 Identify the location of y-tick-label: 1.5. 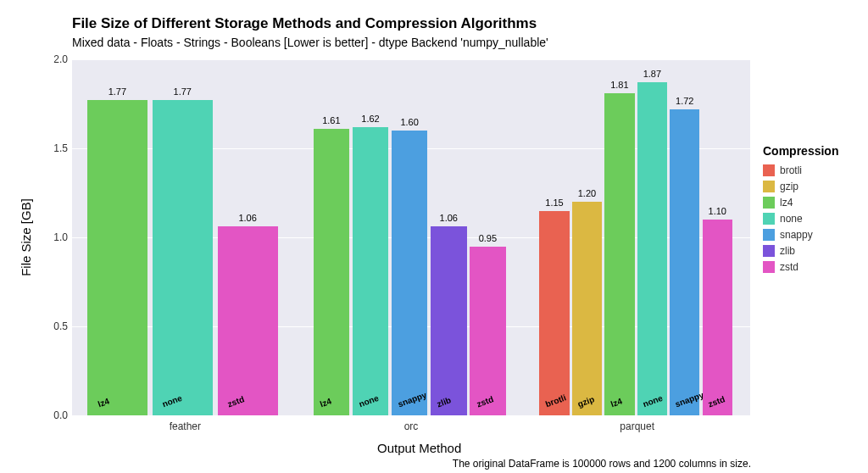
(61, 148).